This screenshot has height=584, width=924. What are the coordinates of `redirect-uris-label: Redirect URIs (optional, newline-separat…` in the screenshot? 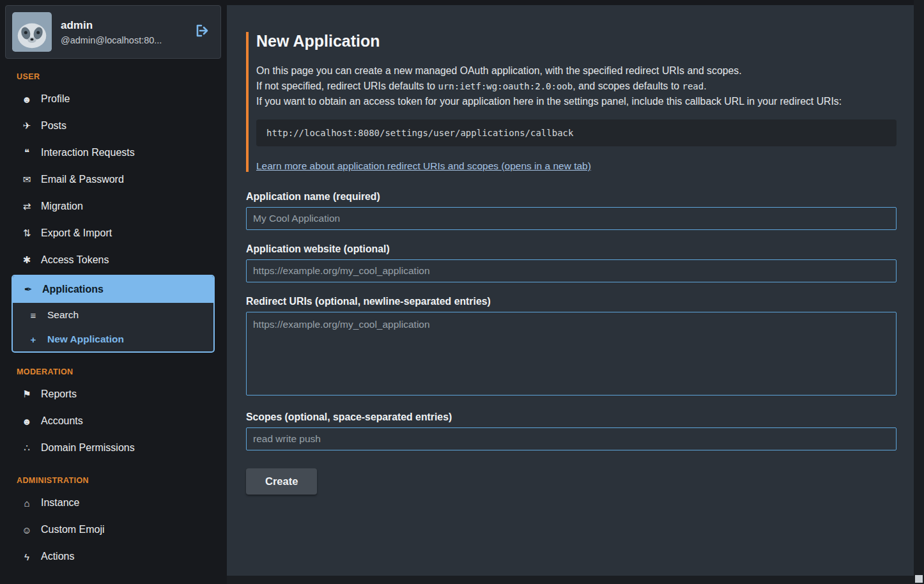 It's located at (571, 302).